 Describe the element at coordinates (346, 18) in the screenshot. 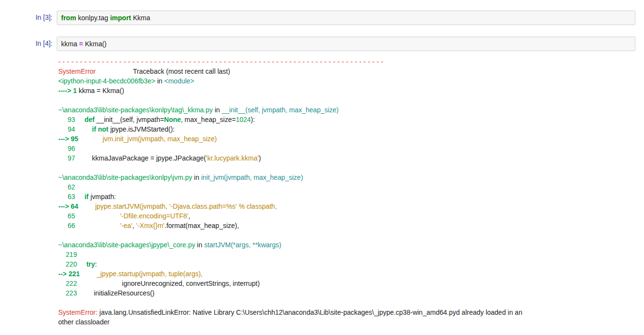

I see `code-input-in3: from konlpy.tag import Kkma` at that location.